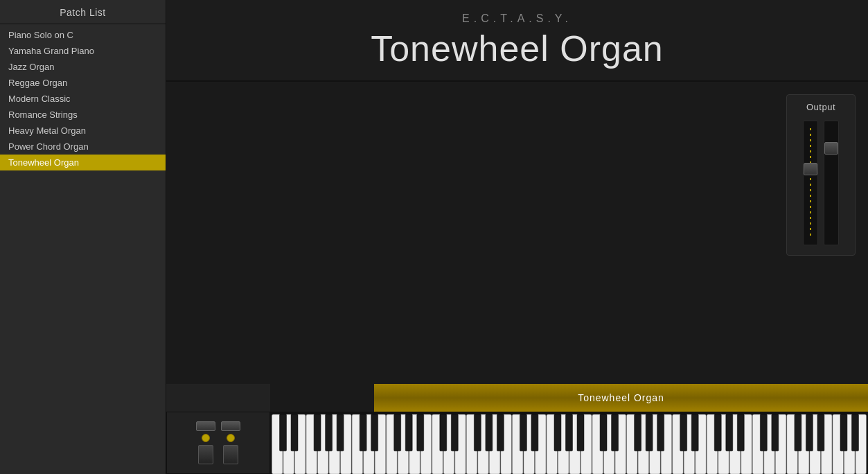  What do you see at coordinates (206, 426) in the screenshot?
I see `pedal-top` at bounding box center [206, 426].